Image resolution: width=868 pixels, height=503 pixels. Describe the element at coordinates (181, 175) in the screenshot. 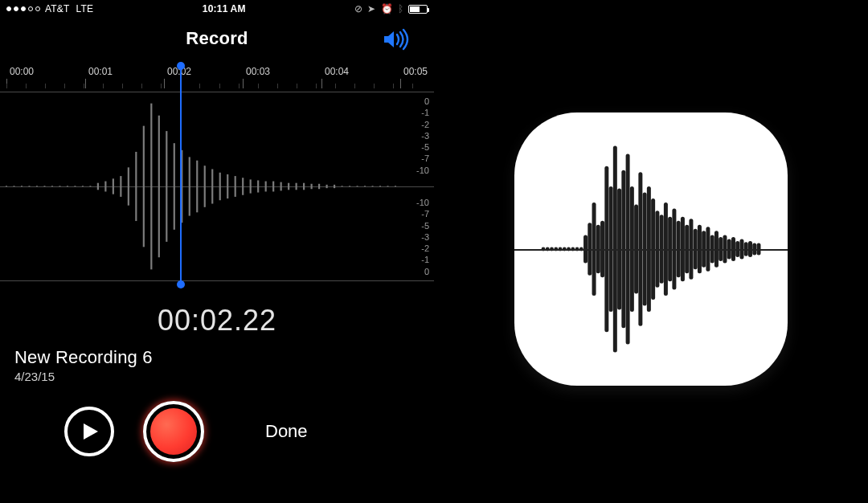

I see `playhead` at that location.